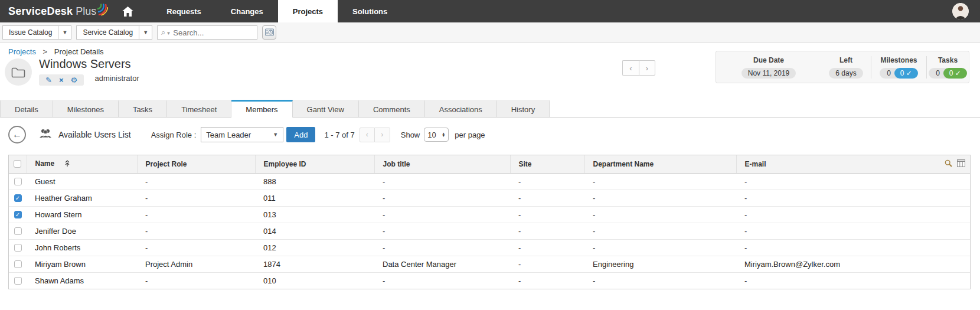 The width and height of the screenshot is (980, 310). Describe the element at coordinates (846, 67) in the screenshot. I see `days-left-section: Left 6 days` at that location.